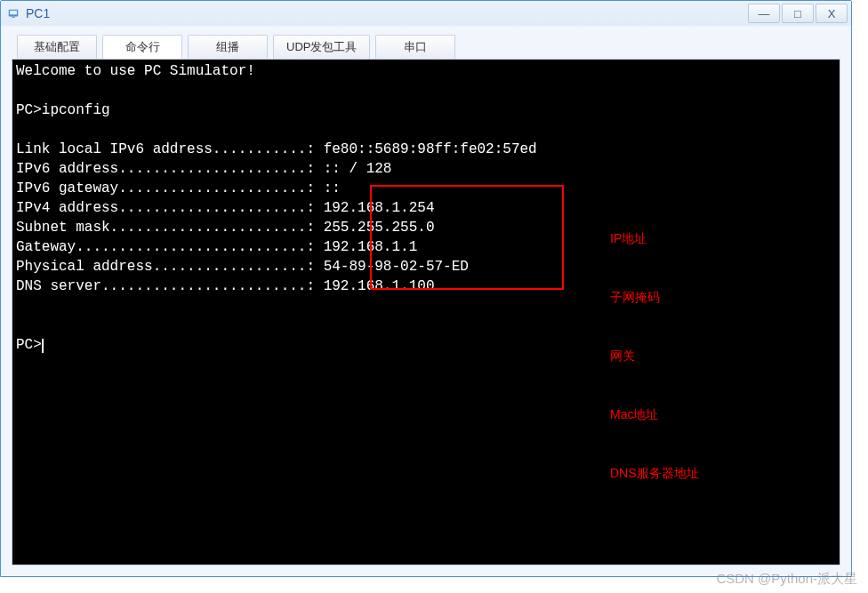  Describe the element at coordinates (655, 238) in the screenshot. I see `annotation-ip: IP地址` at that location.